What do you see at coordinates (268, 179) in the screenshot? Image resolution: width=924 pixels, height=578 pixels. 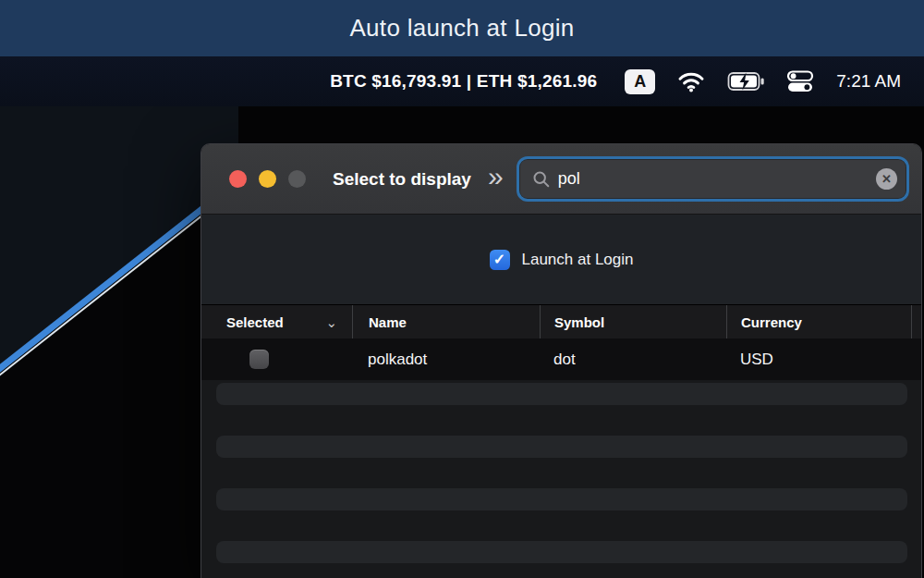 I see `traffic-lights` at bounding box center [268, 179].